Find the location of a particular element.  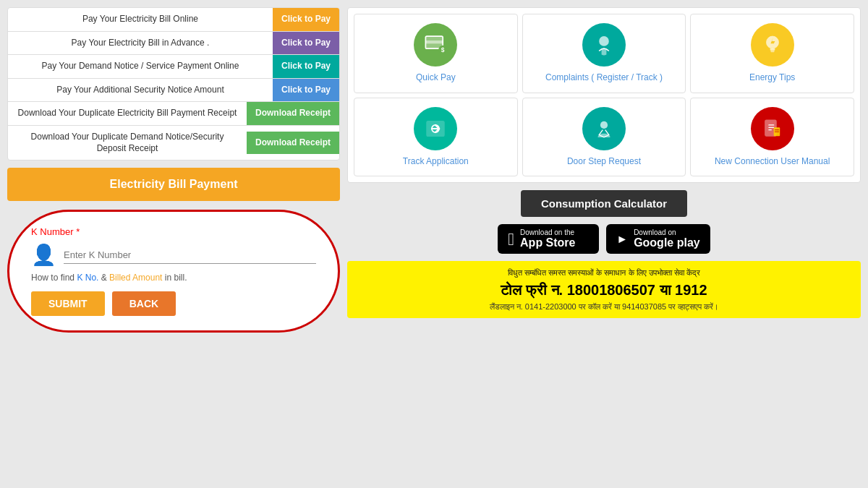

google-play-icon: ► is located at coordinates (622, 239).